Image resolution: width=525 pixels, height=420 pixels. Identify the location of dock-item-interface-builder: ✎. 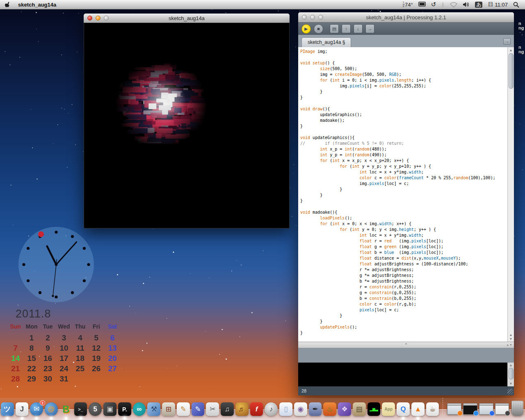
(198, 409).